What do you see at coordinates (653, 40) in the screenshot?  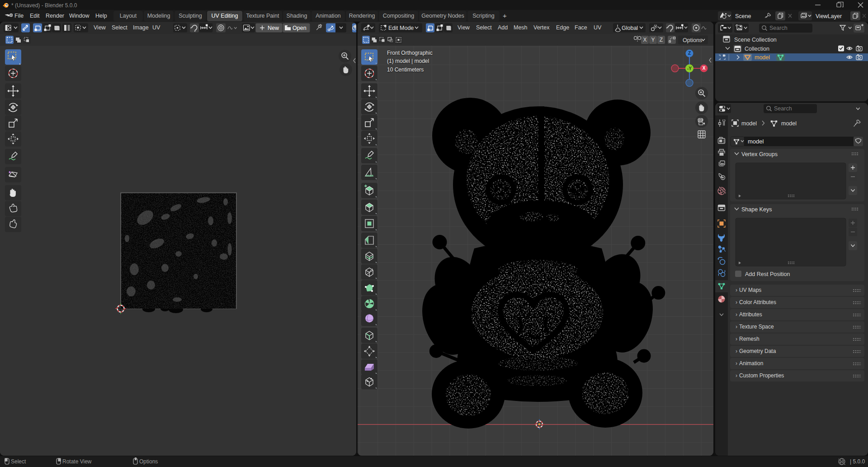 I see `svg-text: Y` at bounding box center [653, 40].